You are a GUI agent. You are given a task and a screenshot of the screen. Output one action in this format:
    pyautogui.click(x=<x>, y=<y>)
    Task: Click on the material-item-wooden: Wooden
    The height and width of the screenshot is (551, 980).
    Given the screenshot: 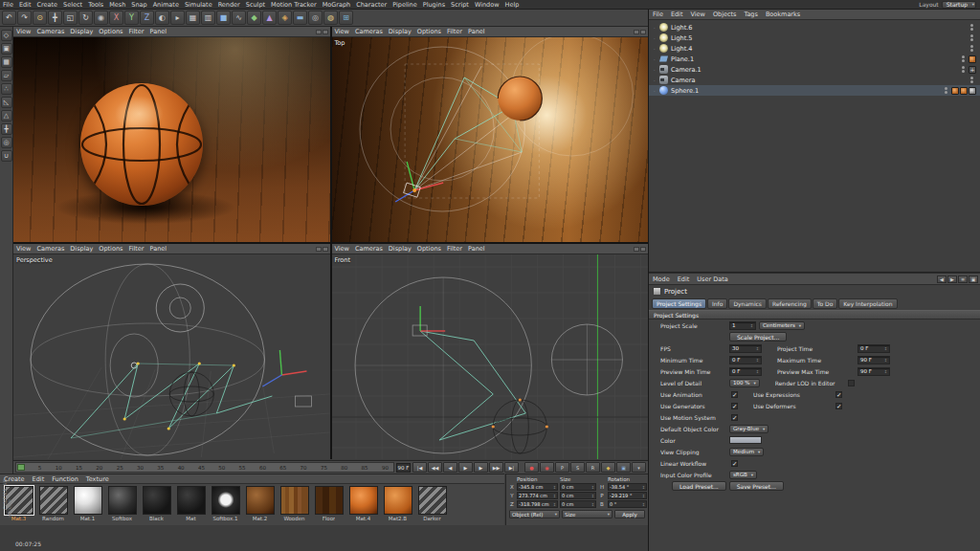 What is the action you would take?
    pyautogui.click(x=295, y=503)
    